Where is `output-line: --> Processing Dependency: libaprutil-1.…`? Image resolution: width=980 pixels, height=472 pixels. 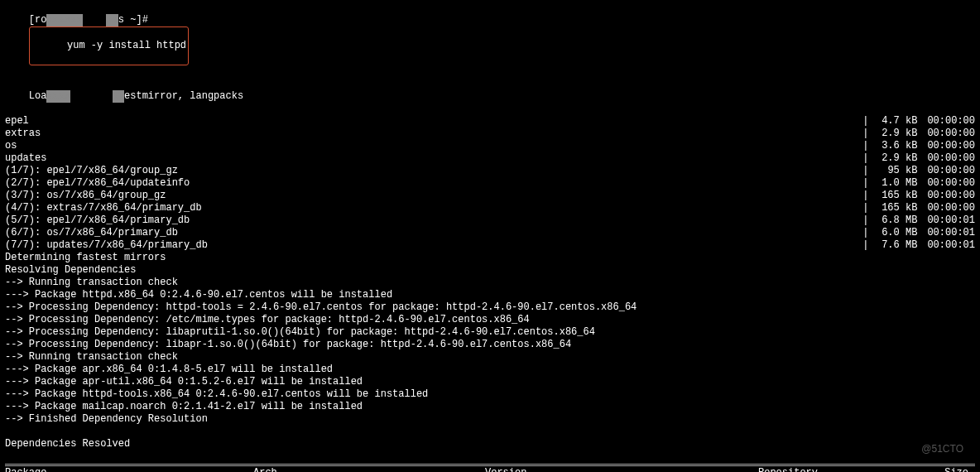 output-line: --> Processing Dependency: libaprutil-1.… is located at coordinates (490, 333).